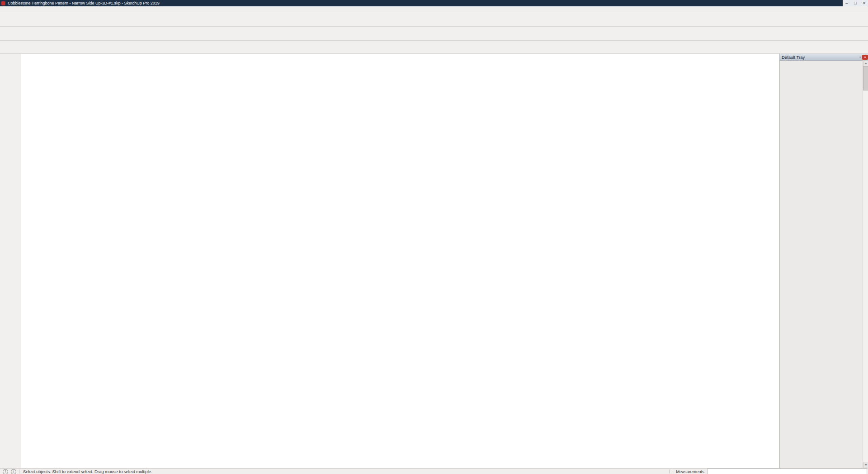 This screenshot has width=868, height=474. What do you see at coordinates (846, 3) in the screenshot?
I see `minimize-button: –` at bounding box center [846, 3].